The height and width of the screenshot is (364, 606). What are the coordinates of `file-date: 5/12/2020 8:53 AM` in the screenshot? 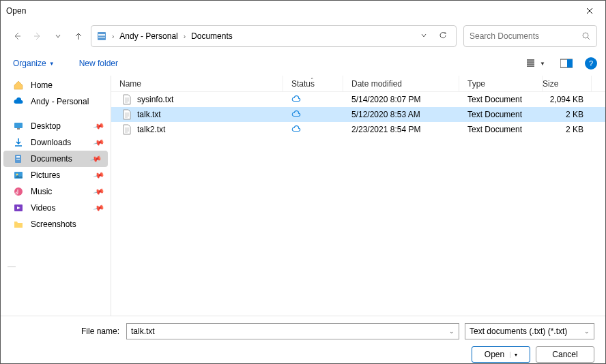 It's located at (401, 115).